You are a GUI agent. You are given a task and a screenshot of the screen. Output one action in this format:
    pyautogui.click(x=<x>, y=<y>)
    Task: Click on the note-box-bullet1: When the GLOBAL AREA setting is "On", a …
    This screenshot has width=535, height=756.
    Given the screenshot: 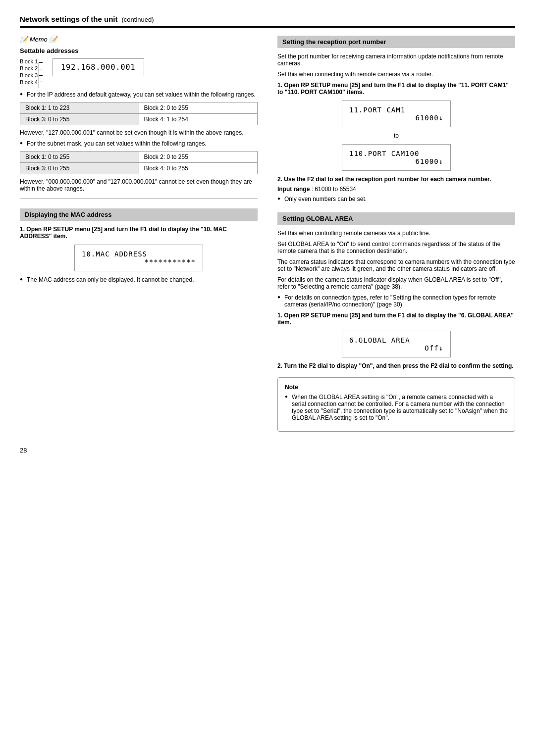 What is the action you would take?
    pyautogui.click(x=396, y=407)
    